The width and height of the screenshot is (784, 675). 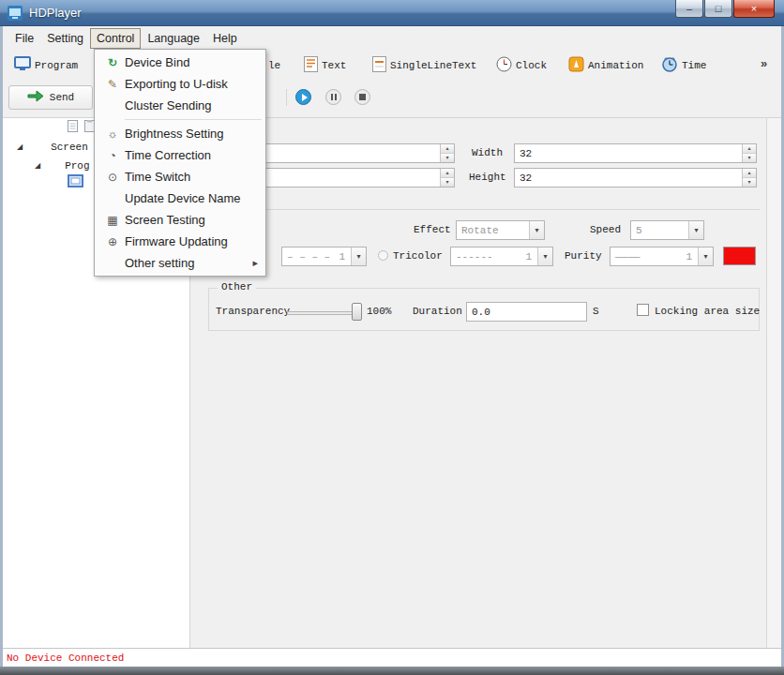 I want to click on toolbar-item-singlelinetext: SingleLineText, so click(x=424, y=66).